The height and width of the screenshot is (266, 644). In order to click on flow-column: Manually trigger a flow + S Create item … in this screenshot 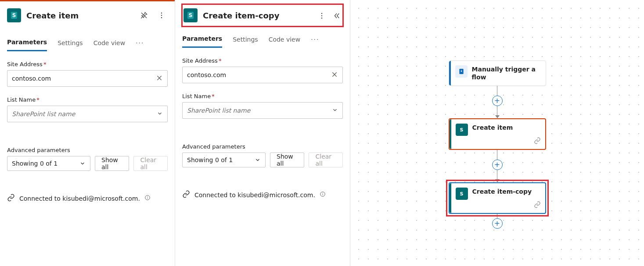, I will do `click(497, 145)`.